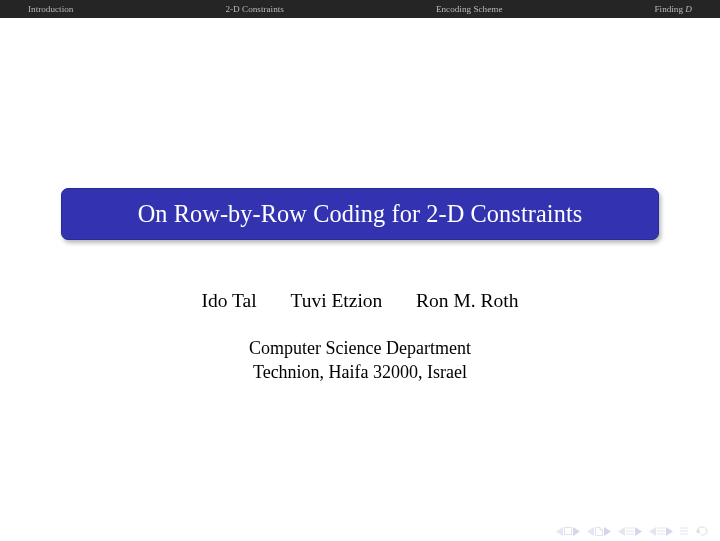  I want to click on title-block: On Row-by-Row Coding for 2-D Constraints, so click(360, 214).